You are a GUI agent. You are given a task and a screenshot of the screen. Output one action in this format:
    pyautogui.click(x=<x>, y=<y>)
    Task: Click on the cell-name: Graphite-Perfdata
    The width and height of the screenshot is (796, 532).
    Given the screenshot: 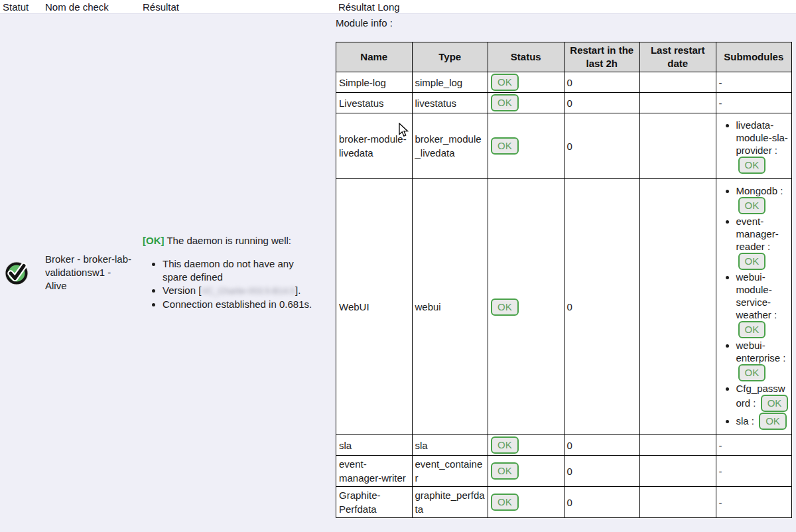 What is the action you would take?
    pyautogui.click(x=374, y=503)
    